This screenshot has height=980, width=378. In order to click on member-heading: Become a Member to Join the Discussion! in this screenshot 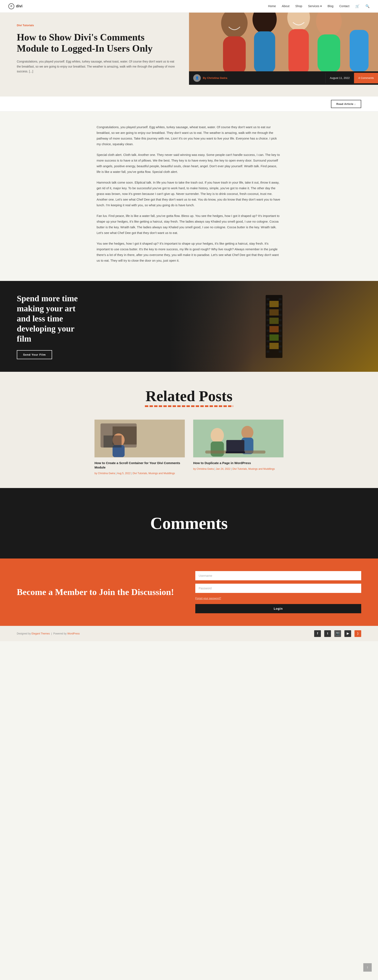, I will do `click(100, 592)`.